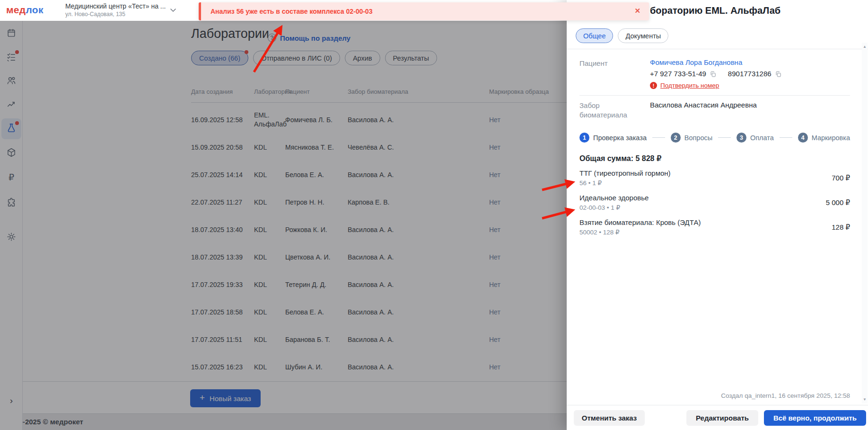 This screenshot has height=430, width=868. I want to click on cancel-order-button: Отменить заказ, so click(609, 418).